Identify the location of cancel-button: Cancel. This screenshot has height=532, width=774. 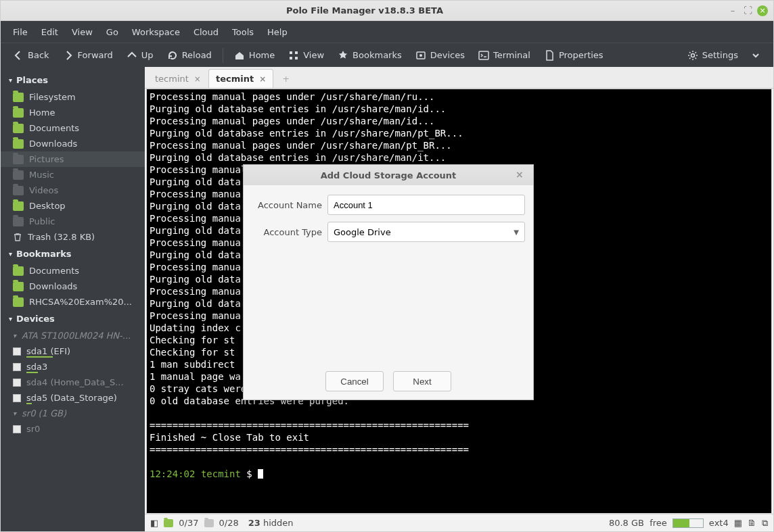
(355, 381).